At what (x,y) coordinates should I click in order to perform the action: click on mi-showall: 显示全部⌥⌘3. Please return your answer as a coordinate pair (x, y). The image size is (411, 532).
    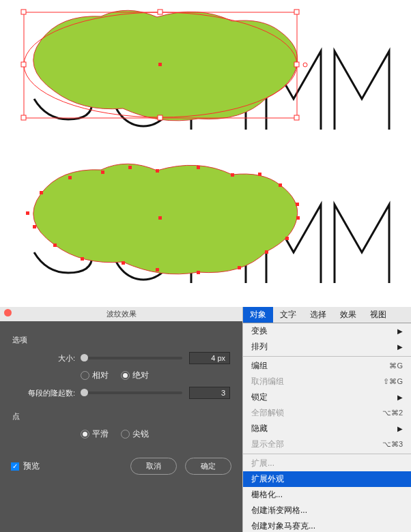
    Looking at the image, I should click on (327, 445).